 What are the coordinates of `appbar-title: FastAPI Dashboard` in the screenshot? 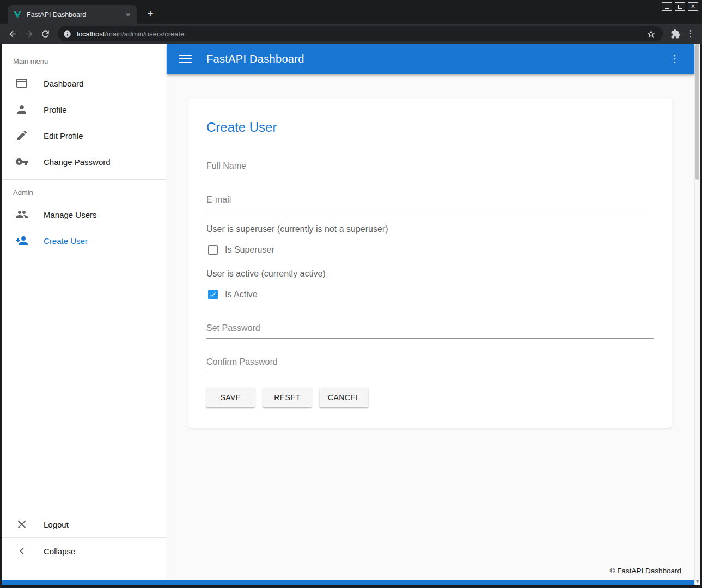 It's located at (255, 59).